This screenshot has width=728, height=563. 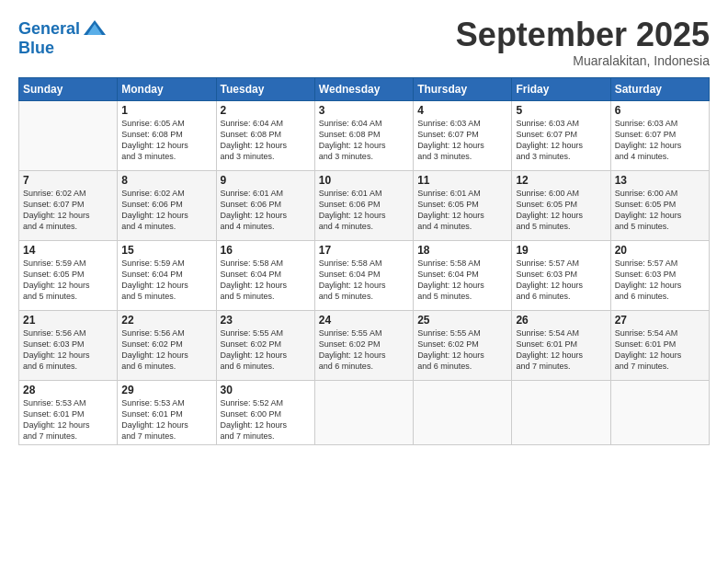 I want to click on calendar-cell: 3Sunrise: 6:04 AM Sunset: 6:08 PM Daylig…, so click(x=364, y=135).